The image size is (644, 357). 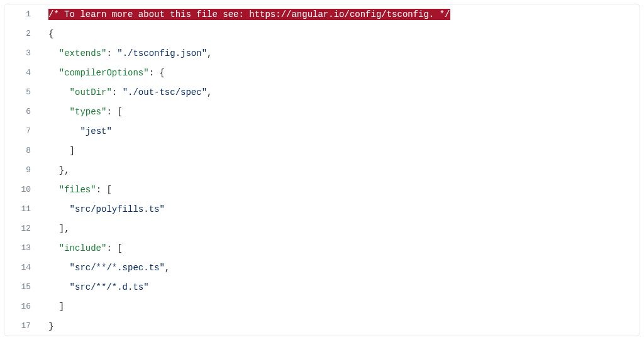 I want to click on string-token: "jest", so click(x=96, y=131).